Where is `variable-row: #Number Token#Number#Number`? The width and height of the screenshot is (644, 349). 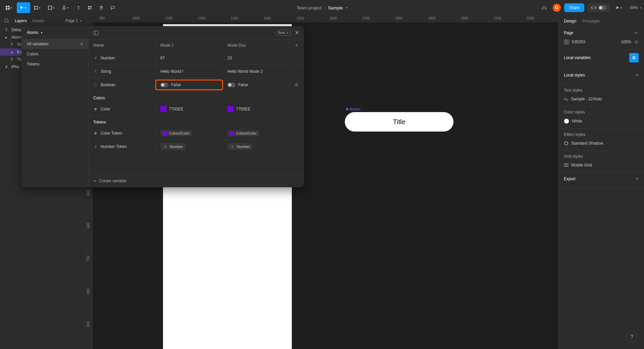 variable-row: #Number Token#Number#Number is located at coordinates (196, 147).